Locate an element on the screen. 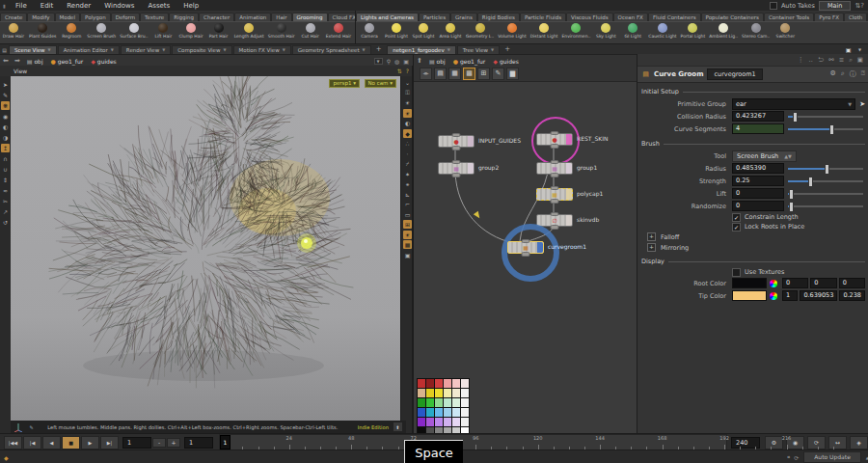 The height and width of the screenshot is (463, 868). shelf-tab-rigging: Rigging is located at coordinates (183, 17).